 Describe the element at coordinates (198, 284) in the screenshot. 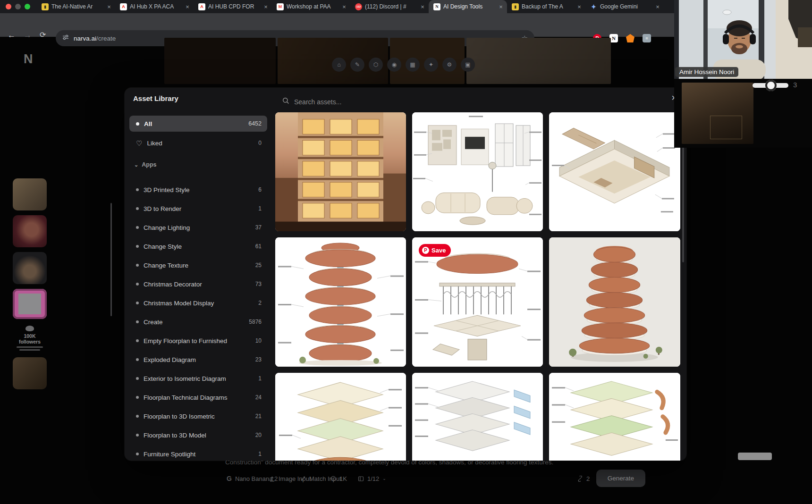

I see `asset-sidebar: All 6452 ♡ Liked 0 ⌄ Apps 3D Printed Sty…` at that location.